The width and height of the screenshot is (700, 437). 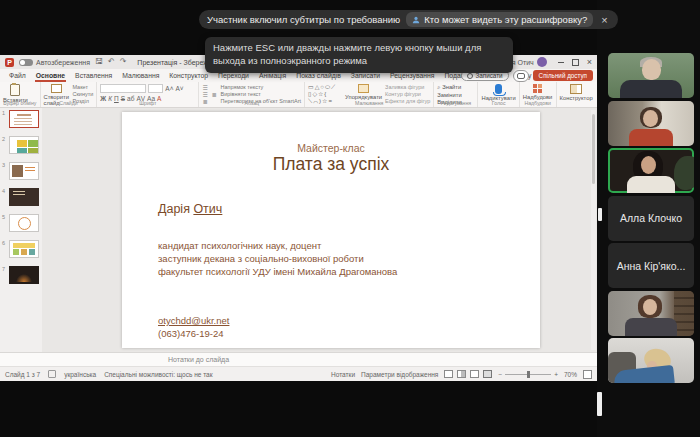 I want to click on thumbnail-number: 7, so click(x=4, y=269).